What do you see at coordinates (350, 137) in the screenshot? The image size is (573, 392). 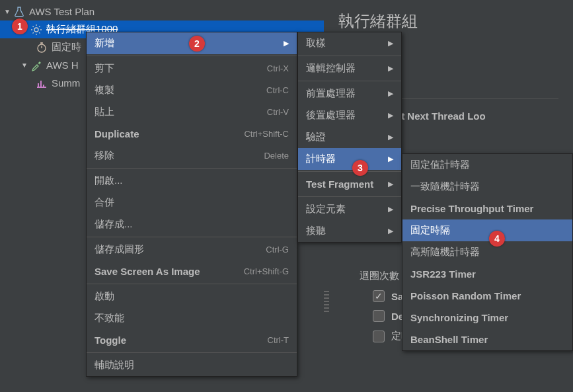 I see `submenu-add: 取樣▶邏輯控制器▶前置處理器▶後置處理器▶驗證▶計時器▶Test Fragmen…` at bounding box center [350, 137].